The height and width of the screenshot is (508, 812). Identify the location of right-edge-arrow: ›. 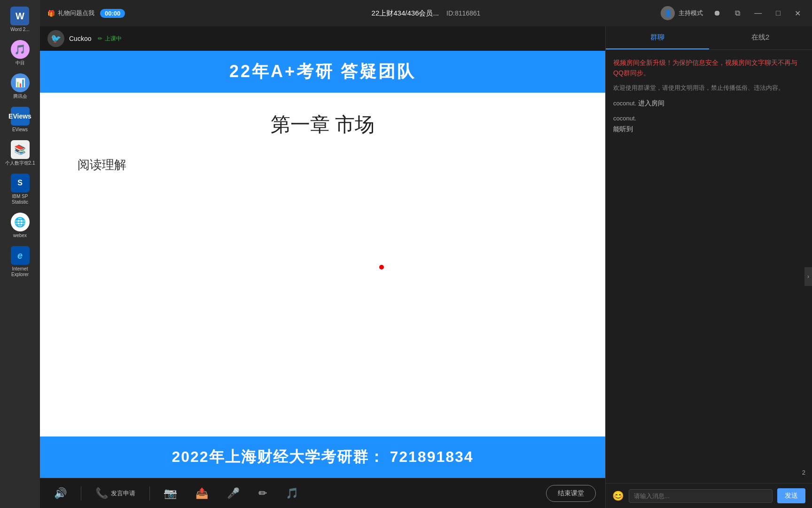
(808, 277).